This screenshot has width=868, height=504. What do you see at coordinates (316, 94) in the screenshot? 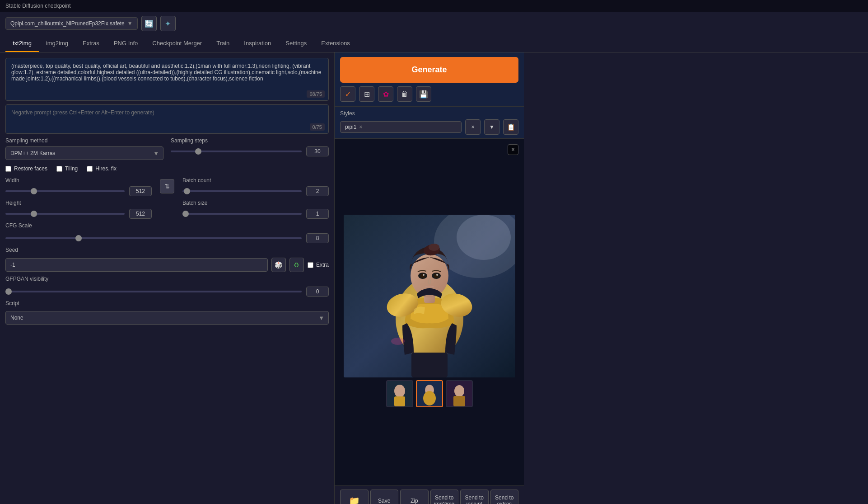
I see `prompt-counter: 68/75` at bounding box center [316, 94].